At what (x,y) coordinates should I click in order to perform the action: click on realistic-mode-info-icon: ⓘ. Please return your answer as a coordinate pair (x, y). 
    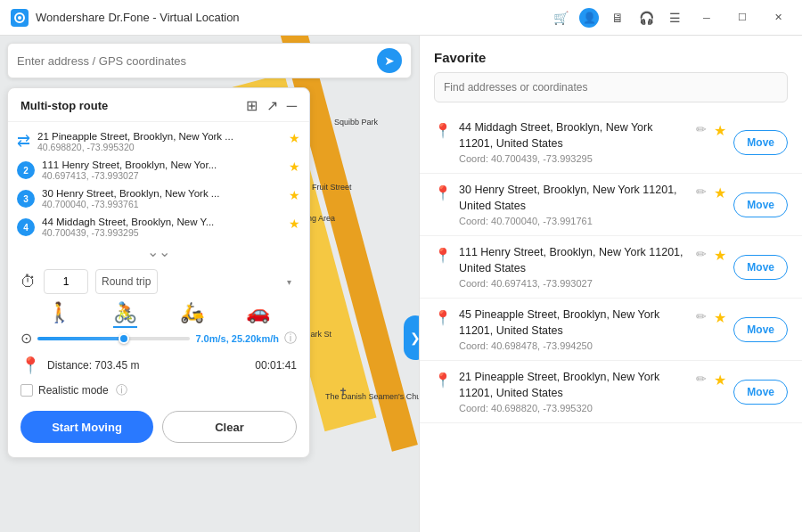
    Looking at the image, I should click on (121, 390).